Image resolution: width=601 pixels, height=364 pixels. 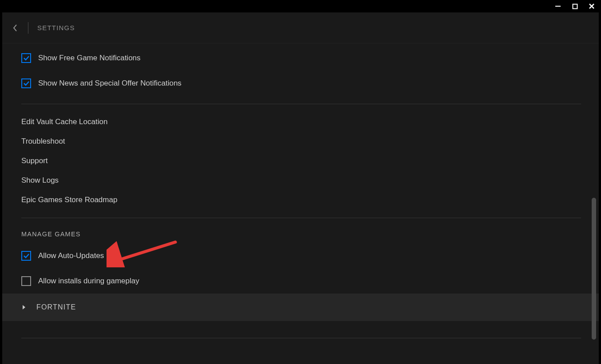 I want to click on checkbox-label: Allow Auto-Updates, so click(x=71, y=256).